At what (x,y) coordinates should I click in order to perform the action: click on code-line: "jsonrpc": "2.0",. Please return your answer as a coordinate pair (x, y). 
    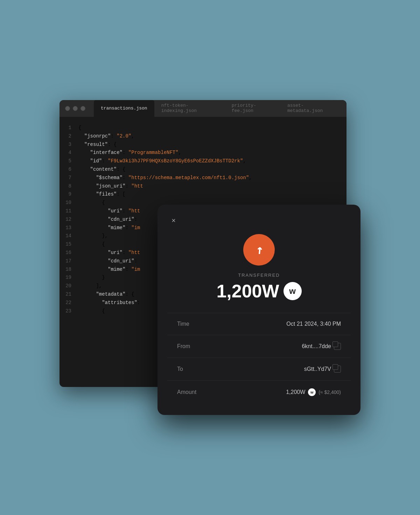
    Looking at the image, I should click on (212, 136).